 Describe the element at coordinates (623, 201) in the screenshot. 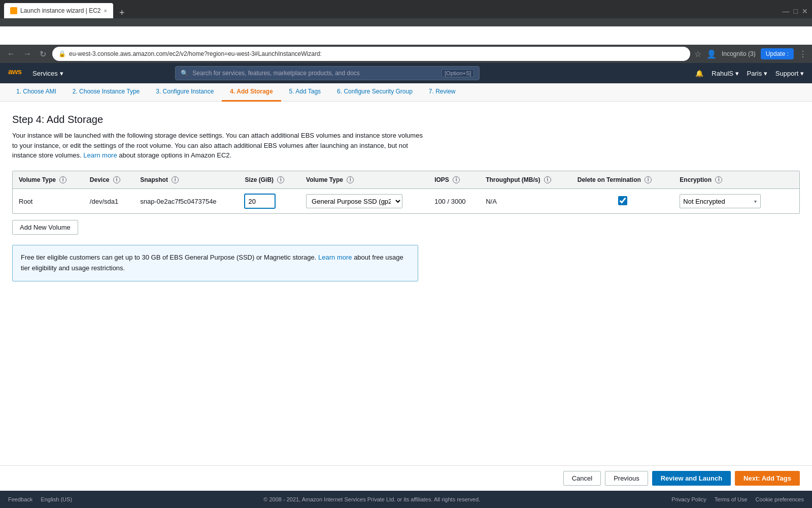

I see `delete-termination-checkbox` at that location.